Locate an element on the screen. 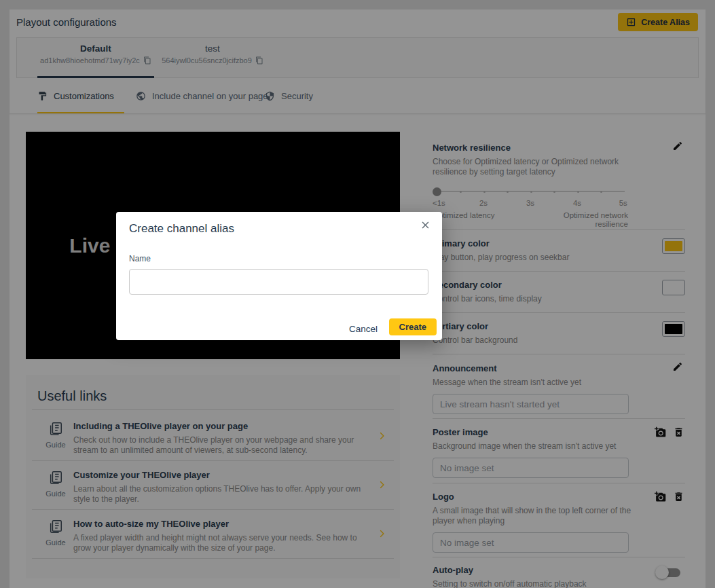 The width and height of the screenshot is (715, 588). alias-name-input is located at coordinates (278, 282).